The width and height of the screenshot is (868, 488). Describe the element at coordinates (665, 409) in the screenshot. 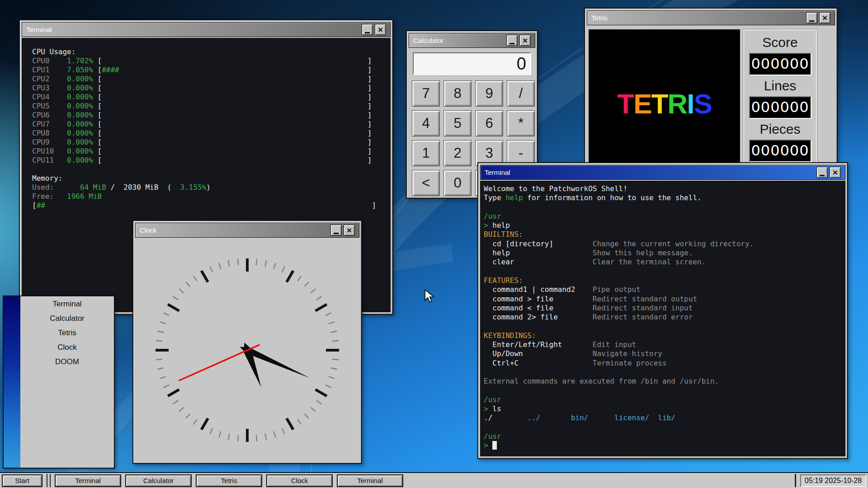

I see `terminal-line: > ls` at that location.